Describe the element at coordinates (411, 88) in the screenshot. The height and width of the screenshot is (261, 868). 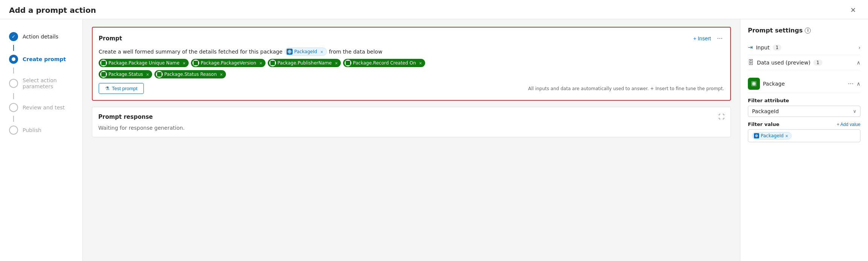
I see `prompt-footer: ⚗ Test prompt All inputs and data are au…` at that location.